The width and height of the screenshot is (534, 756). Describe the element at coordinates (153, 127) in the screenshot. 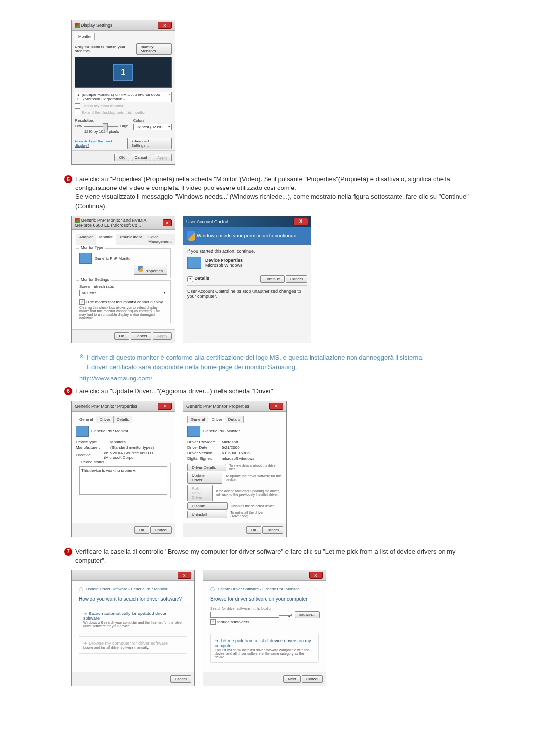

I see `colors-select: Highest (32 bit)` at that location.